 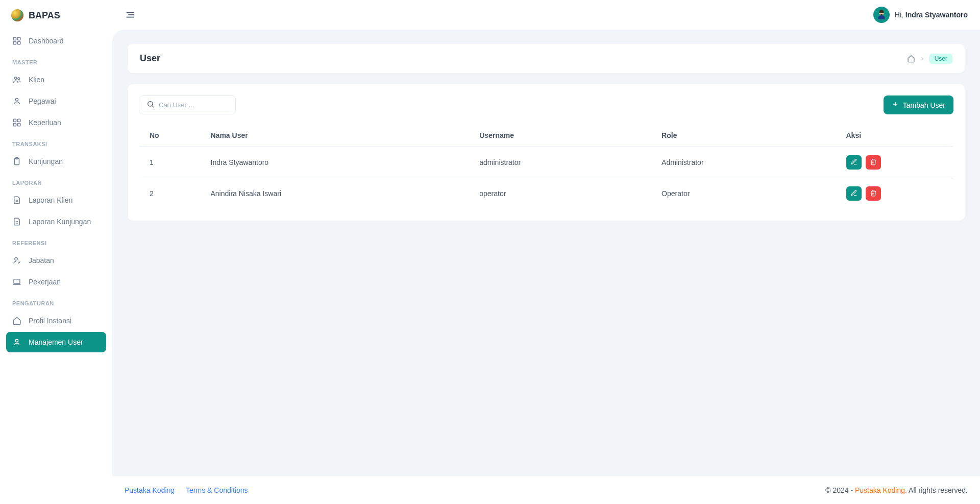 I want to click on edit-icon, so click(x=854, y=162).